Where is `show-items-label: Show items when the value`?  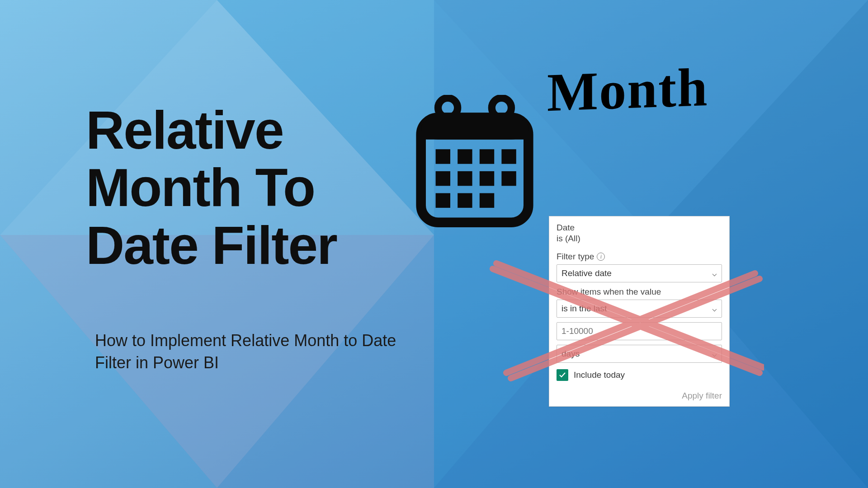
show-items-label: Show items when the value is located at coordinates (609, 292).